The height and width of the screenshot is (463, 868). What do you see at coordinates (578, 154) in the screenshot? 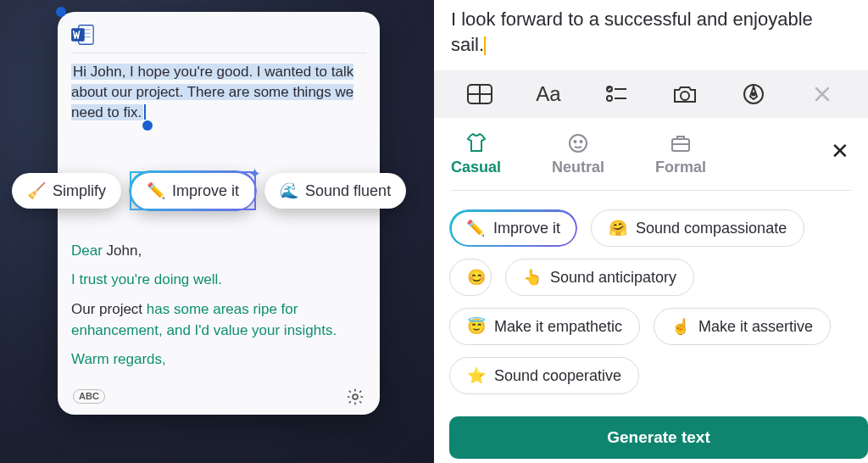
I see `tab-neutral: Neutral` at bounding box center [578, 154].